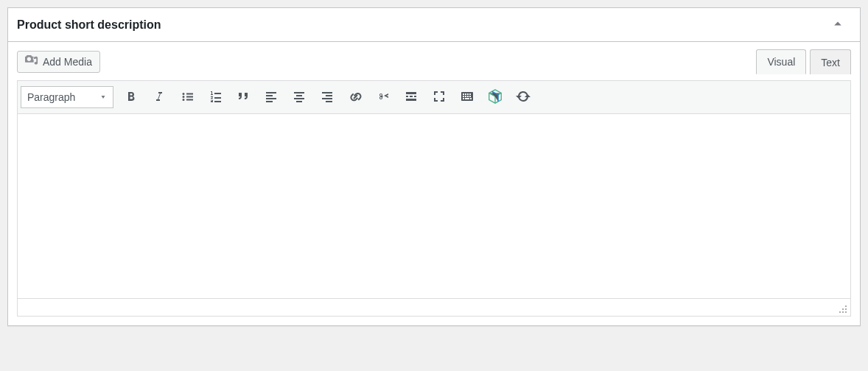  I want to click on fullscreen-button, so click(439, 97).